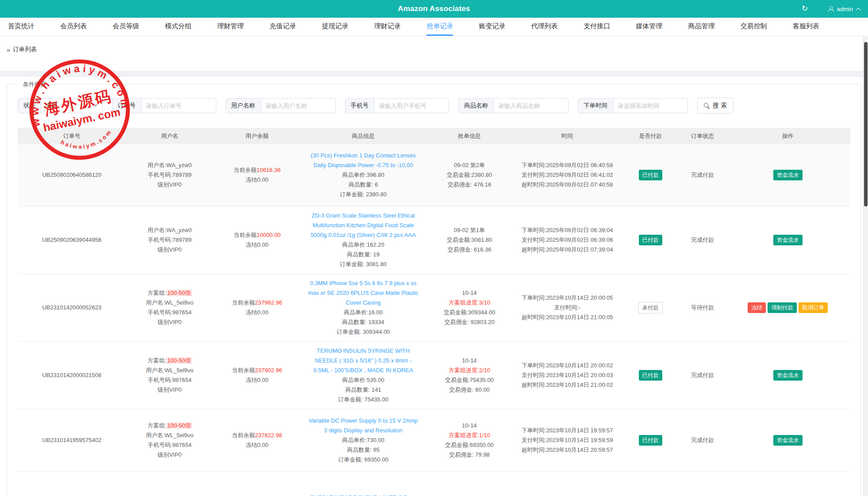  Describe the element at coordinates (545, 27) in the screenshot. I see `nav-item-11: 代理列表` at that location.